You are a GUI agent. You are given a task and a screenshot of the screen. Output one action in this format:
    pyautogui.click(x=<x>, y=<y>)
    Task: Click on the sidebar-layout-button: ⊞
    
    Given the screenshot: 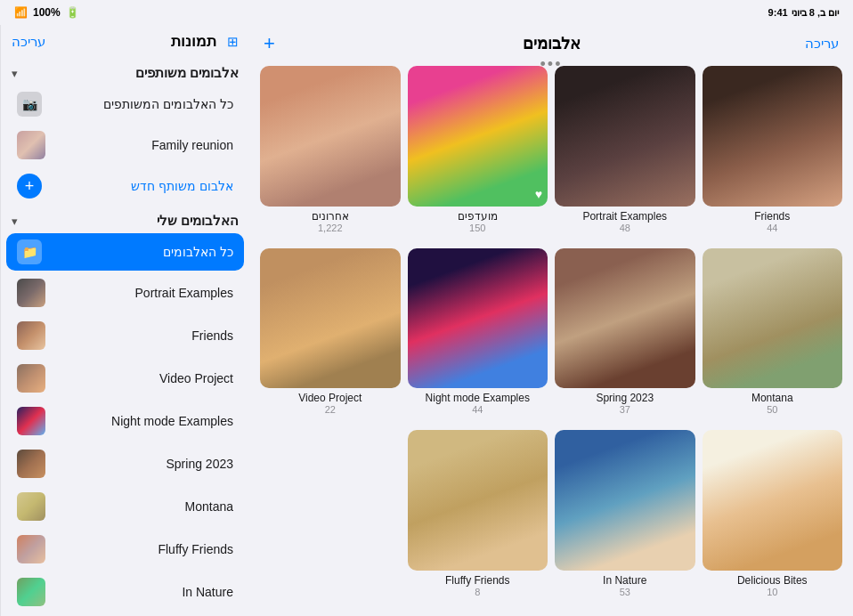 What is the action you would take?
    pyautogui.click(x=233, y=42)
    